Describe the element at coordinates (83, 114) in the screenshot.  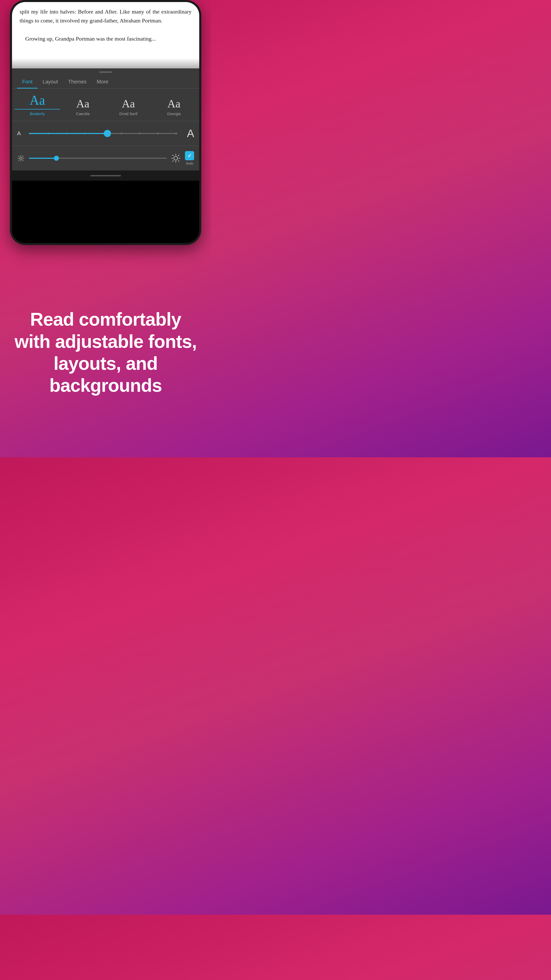
I see `caecilia-label: Caecilia` at that location.